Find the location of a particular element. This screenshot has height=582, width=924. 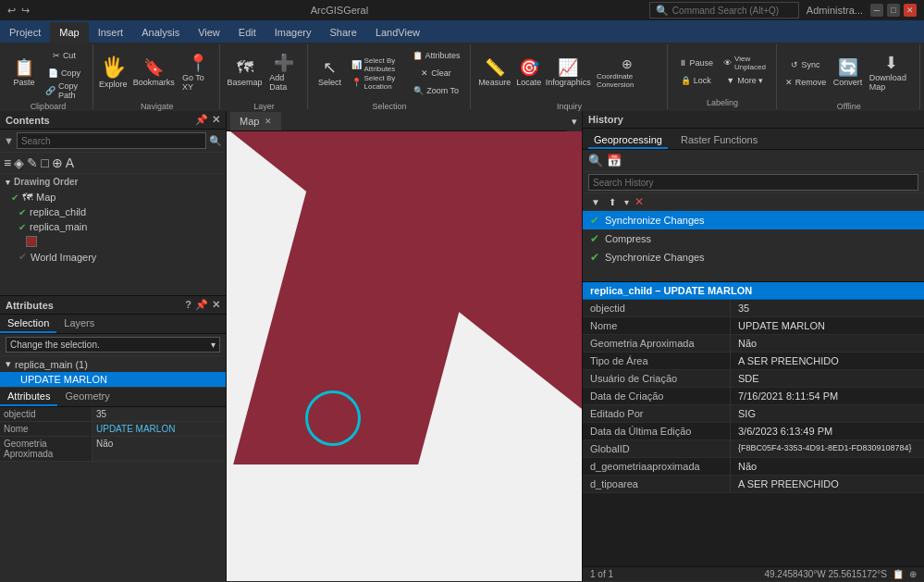

basemap-button: 🗺 Basemap is located at coordinates (244, 73).